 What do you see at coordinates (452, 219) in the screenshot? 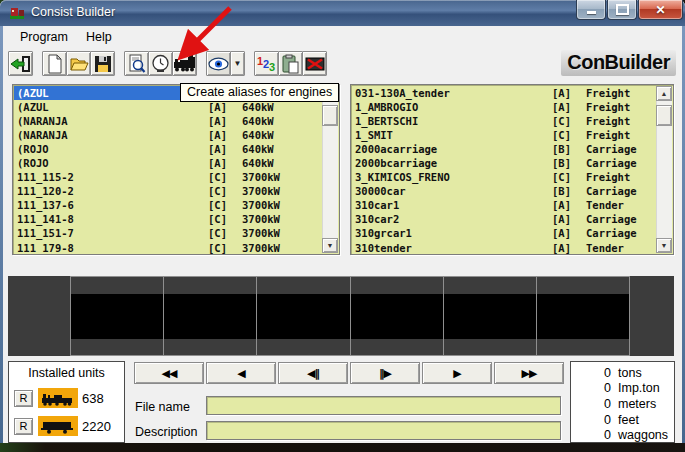
I see `list-cell-name: 310car2` at bounding box center [452, 219].